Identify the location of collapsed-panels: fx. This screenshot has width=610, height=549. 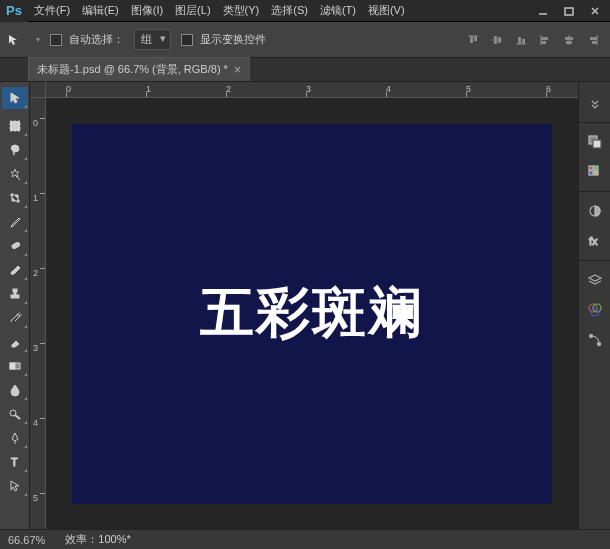
(594, 306).